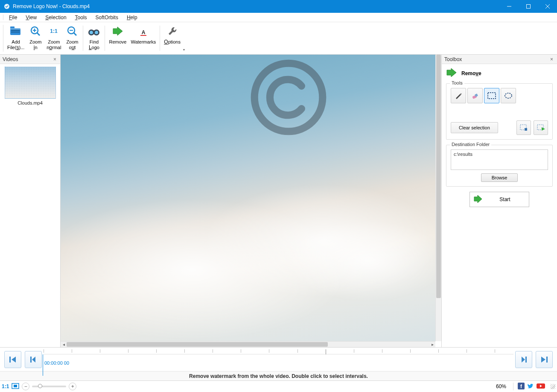  What do you see at coordinates (185, 38) in the screenshot?
I see `toolbar-overflow: ▾` at bounding box center [185, 38].